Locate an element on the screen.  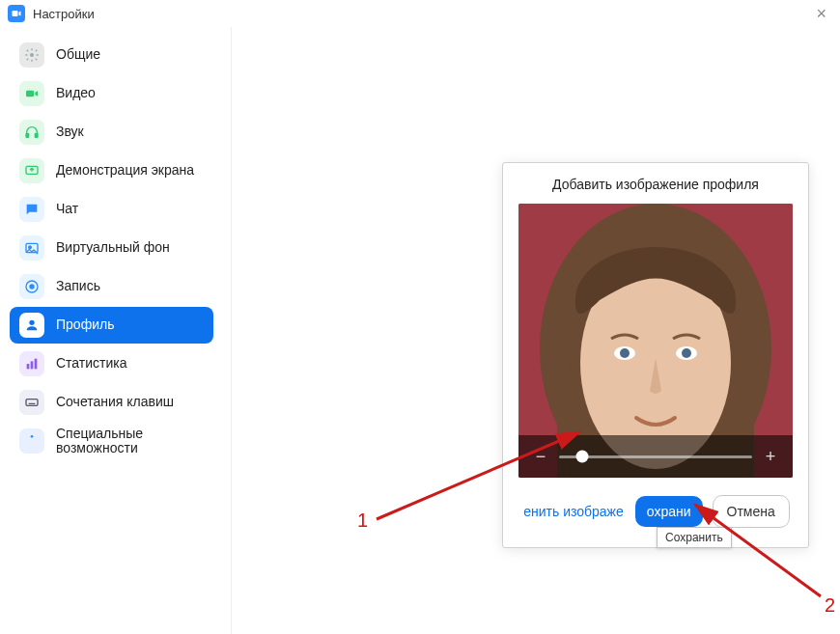
sidebar-item-audio: Звук is located at coordinates (112, 132).